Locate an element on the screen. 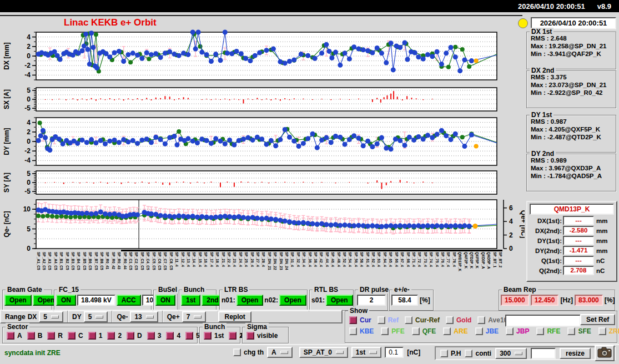 The image size is (619, 364). snapshot-button is located at coordinates (605, 353).